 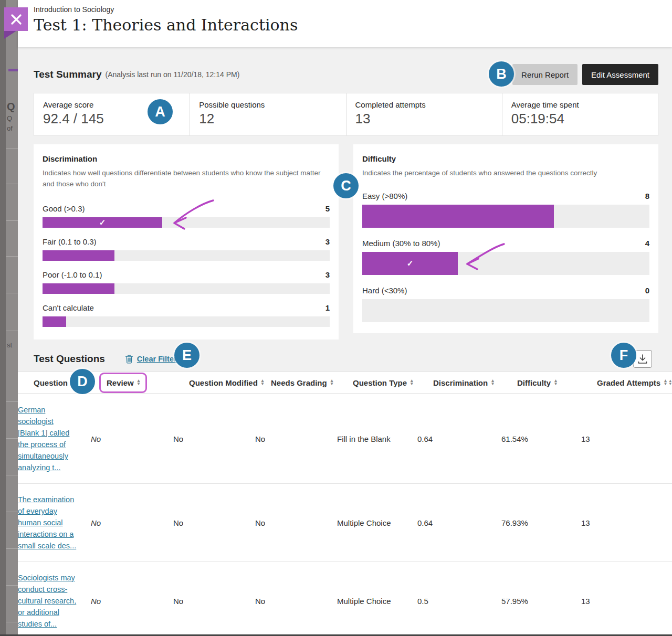 What do you see at coordinates (153, 359) in the screenshot?
I see `clear-filters-link: Clear Filters` at bounding box center [153, 359].